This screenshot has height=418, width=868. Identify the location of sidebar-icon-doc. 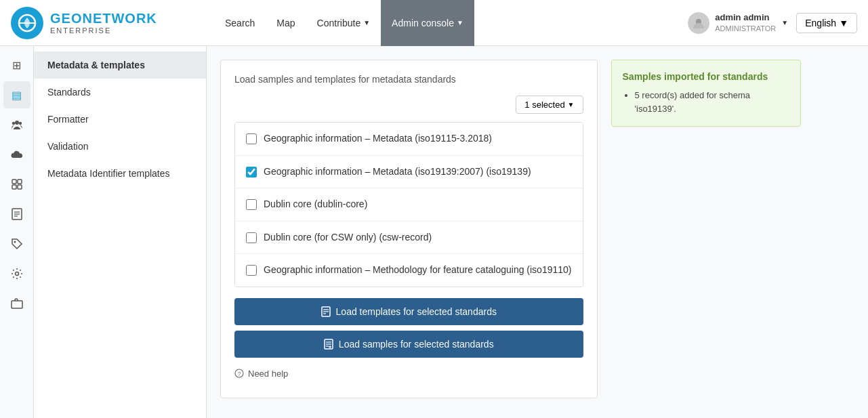
(17, 214).